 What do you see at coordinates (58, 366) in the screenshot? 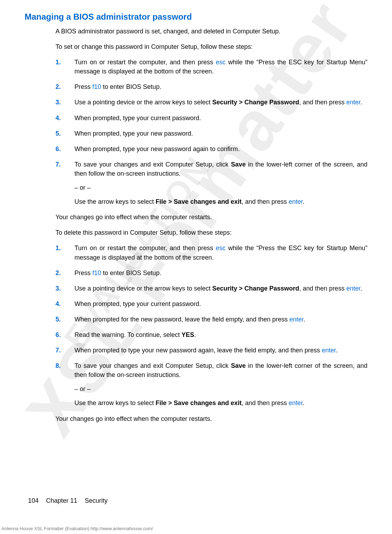
I see `step-number: 8.` at bounding box center [58, 366].